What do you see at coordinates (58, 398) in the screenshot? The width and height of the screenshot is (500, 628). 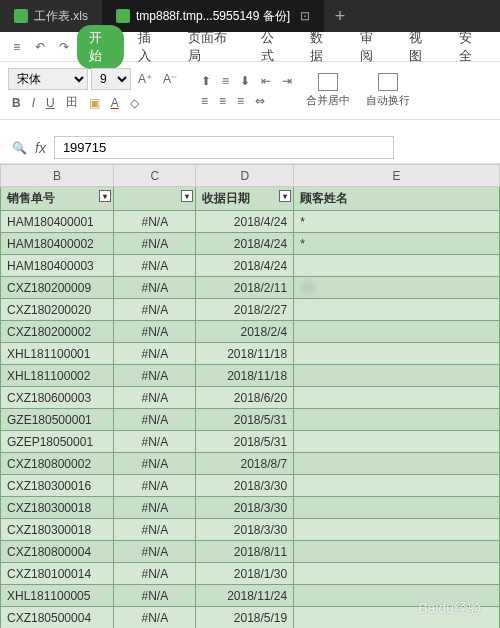 I see `cell: CXZ180600003` at bounding box center [58, 398].